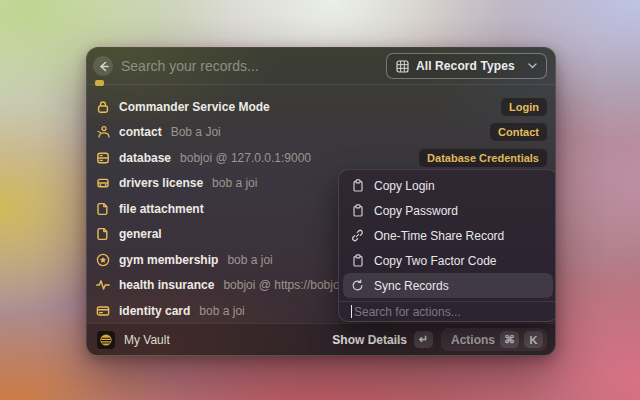 This screenshot has height=400, width=640. I want to click on menu-item-copy-two-factor-code: Copy Two Factor Code, so click(448, 260).